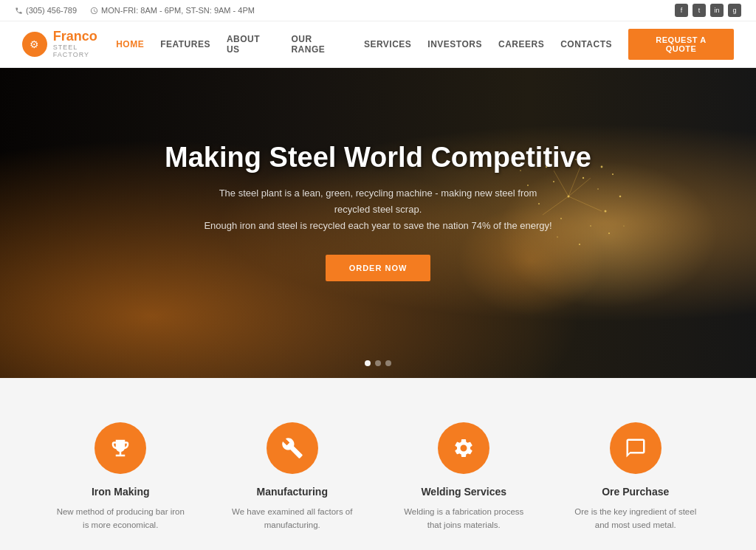 The image size is (756, 550). Describe the element at coordinates (636, 518) in the screenshot. I see `ore-purchase-desc: Ore is the key ingredient of steel and m…` at that location.